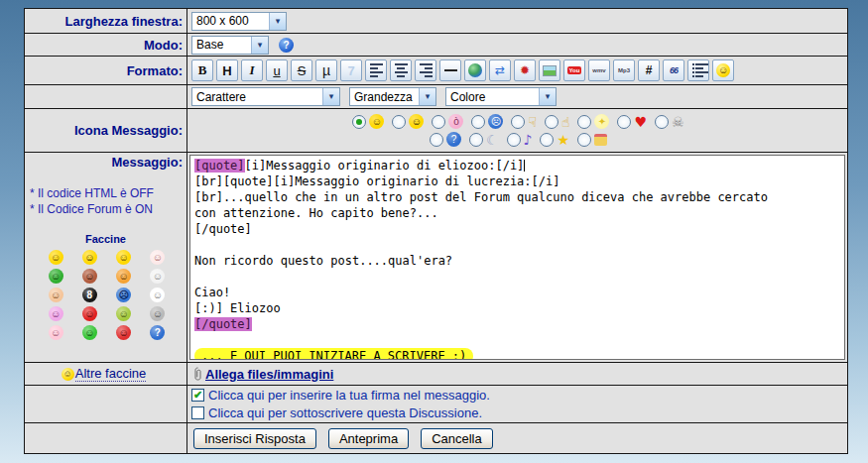 Image resolution: width=868 pixels, height=463 pixels. I want to click on window-size-select: 800 x 600, so click(239, 22).